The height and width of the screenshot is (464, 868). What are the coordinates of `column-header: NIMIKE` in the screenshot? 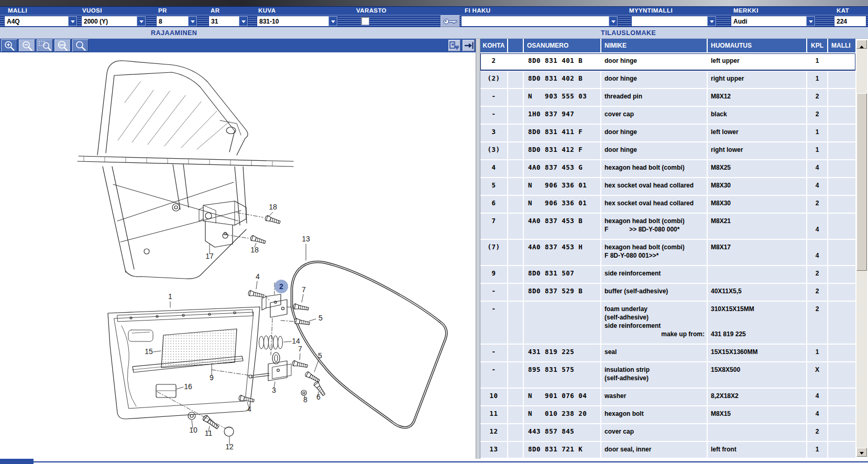 It's located at (655, 46).